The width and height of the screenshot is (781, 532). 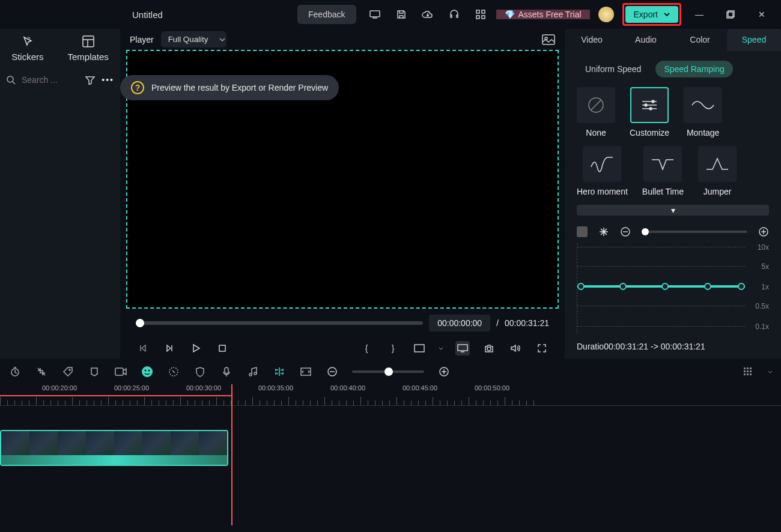 I want to click on next-frame-button, so click(x=169, y=348).